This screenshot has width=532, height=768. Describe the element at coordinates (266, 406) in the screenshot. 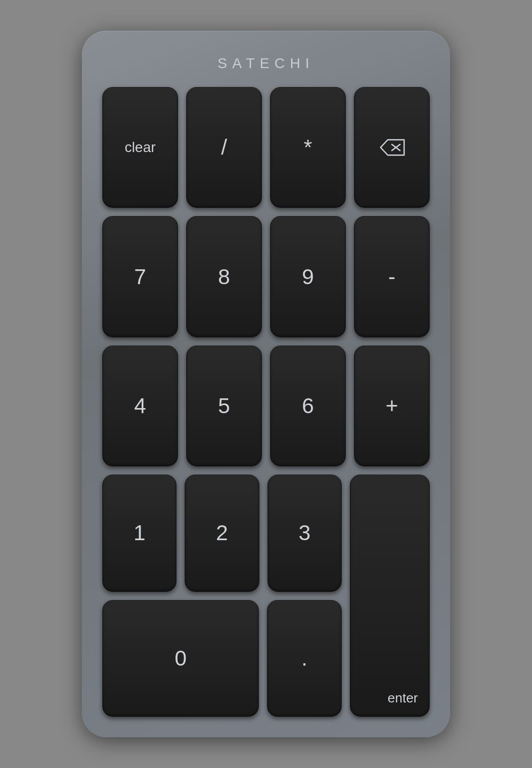

I see `key-row-3: 4 5 6 +` at that location.